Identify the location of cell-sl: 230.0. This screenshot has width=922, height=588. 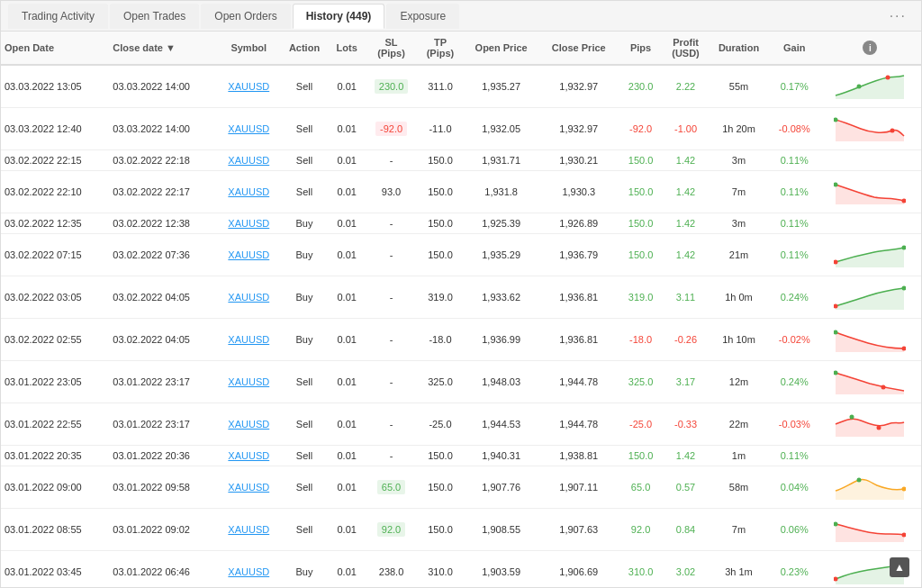
(391, 86).